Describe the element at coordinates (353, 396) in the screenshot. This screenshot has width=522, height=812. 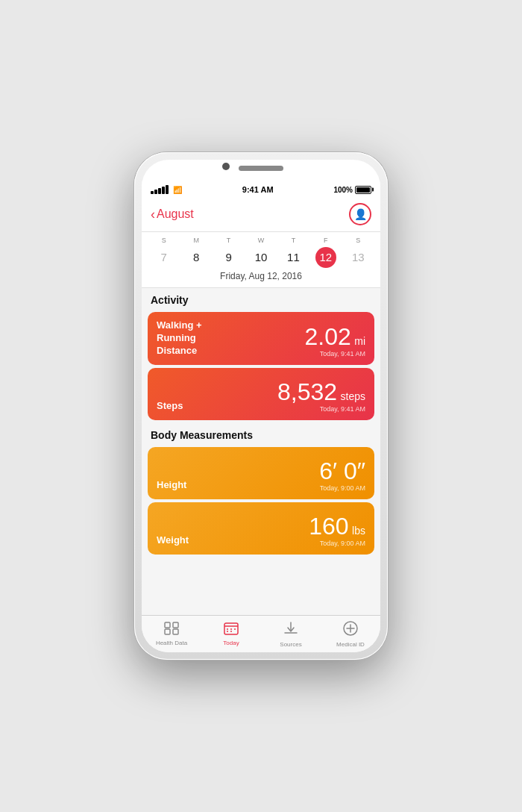
I see `card-steps-unit: steps` at that location.